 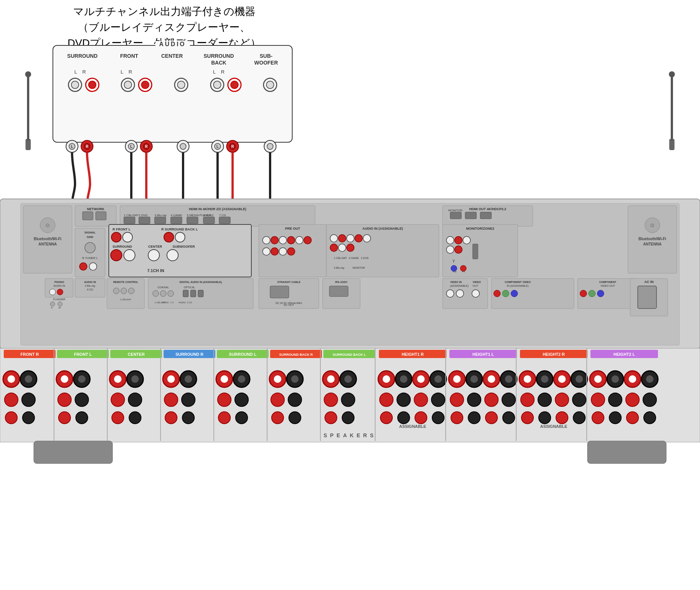 What do you see at coordinates (383, 251) in the screenshot?
I see `audio-in-assignable-section` at bounding box center [383, 251].